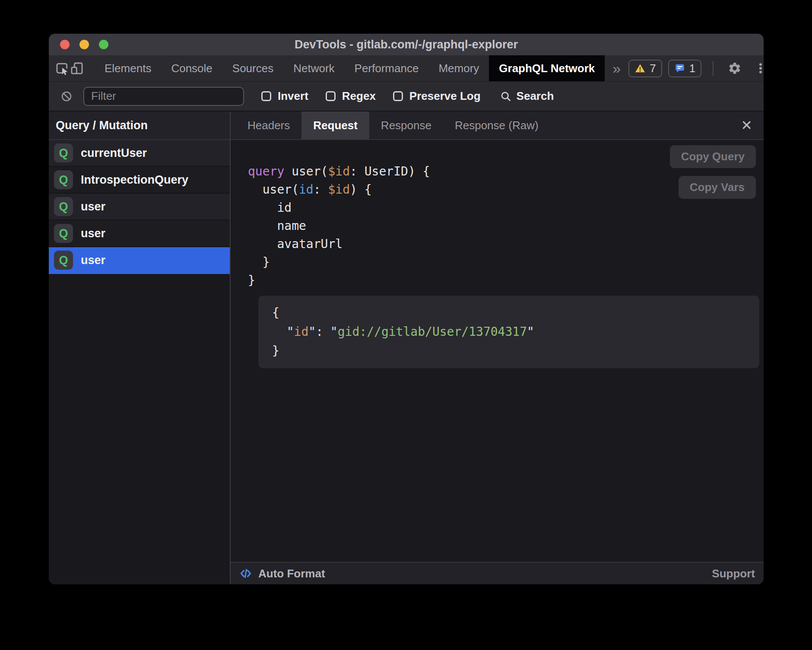 Image resolution: width=812 pixels, height=650 pixels. What do you see at coordinates (497, 125) in the screenshot?
I see `detail-tab-response-raw: Response (Raw)` at bounding box center [497, 125].